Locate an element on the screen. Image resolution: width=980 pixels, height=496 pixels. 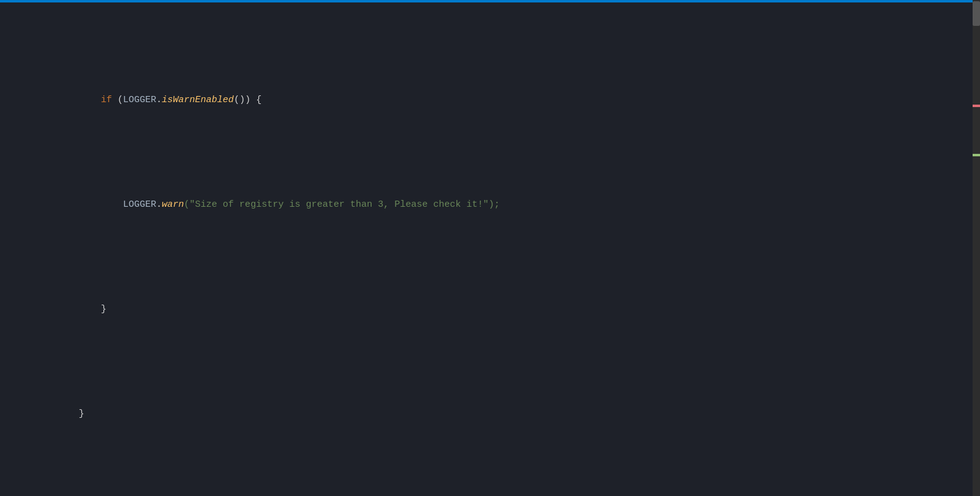
scrollbar-marker-red is located at coordinates (976, 106).